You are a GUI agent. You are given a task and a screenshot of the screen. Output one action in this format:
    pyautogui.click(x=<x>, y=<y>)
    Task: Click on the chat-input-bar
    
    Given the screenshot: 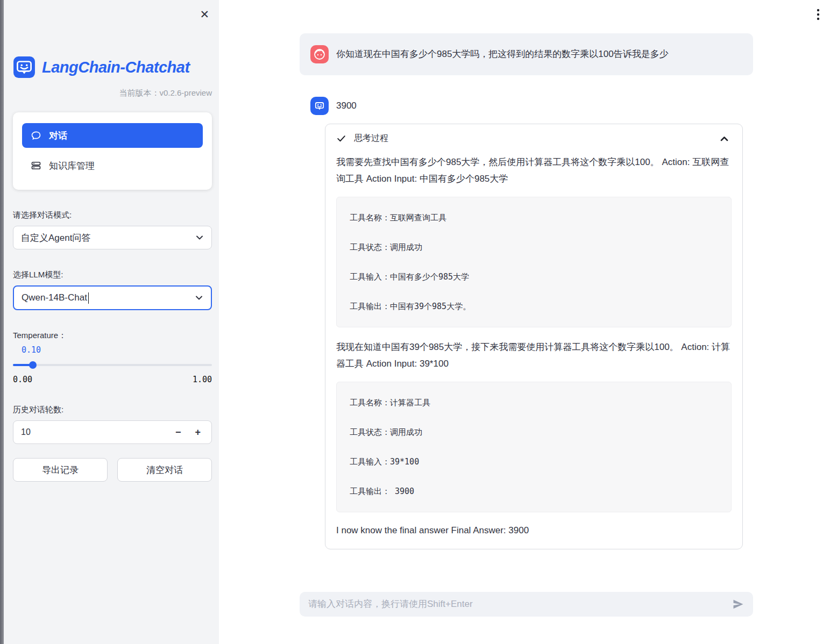 What is the action you would take?
    pyautogui.click(x=526, y=604)
    